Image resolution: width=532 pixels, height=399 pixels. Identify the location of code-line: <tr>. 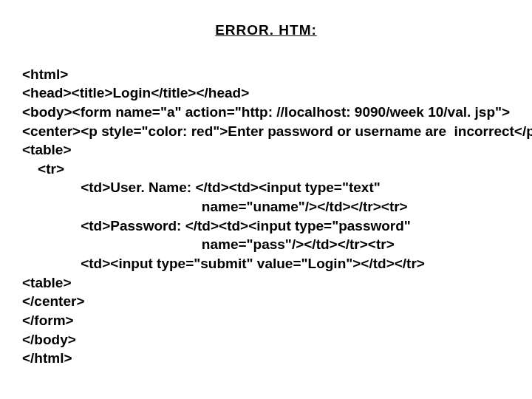
(43, 168).